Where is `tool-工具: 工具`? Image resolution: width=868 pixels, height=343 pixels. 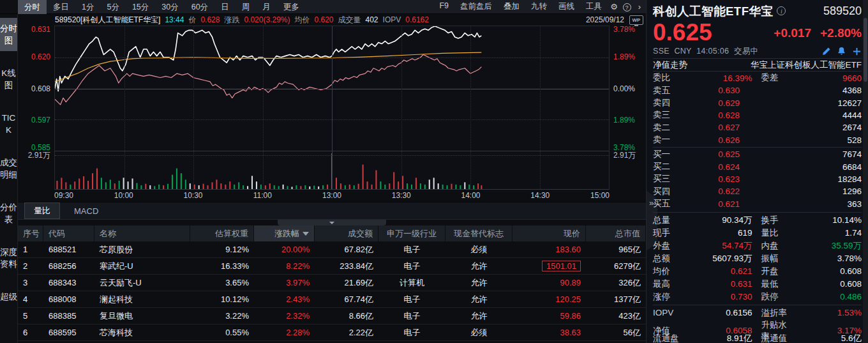
tool-工具: 工具 is located at coordinates (594, 6).